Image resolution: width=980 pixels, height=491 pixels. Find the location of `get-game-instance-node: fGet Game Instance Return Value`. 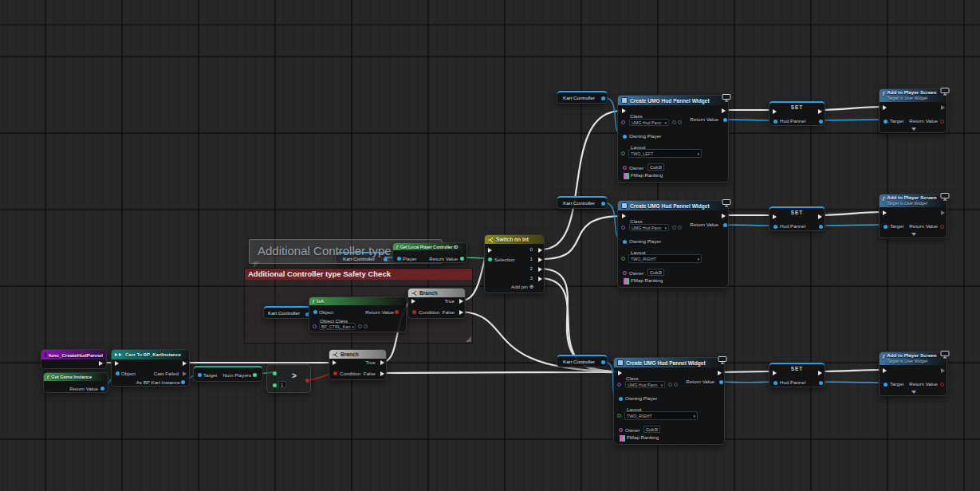

get-game-instance-node: fGet Game Instance Return Value is located at coordinates (76, 383).